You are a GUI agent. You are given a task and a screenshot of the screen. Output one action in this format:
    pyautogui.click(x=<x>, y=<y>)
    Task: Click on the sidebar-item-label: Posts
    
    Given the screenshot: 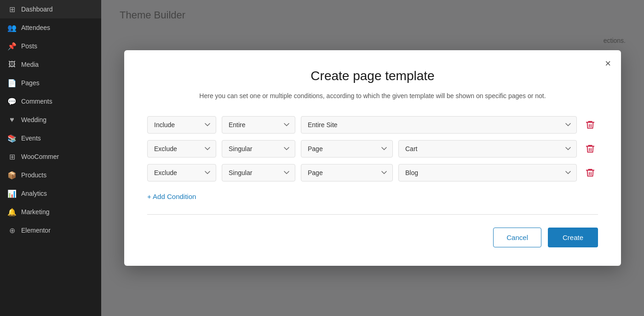 What is the action you would take?
    pyautogui.click(x=29, y=46)
    